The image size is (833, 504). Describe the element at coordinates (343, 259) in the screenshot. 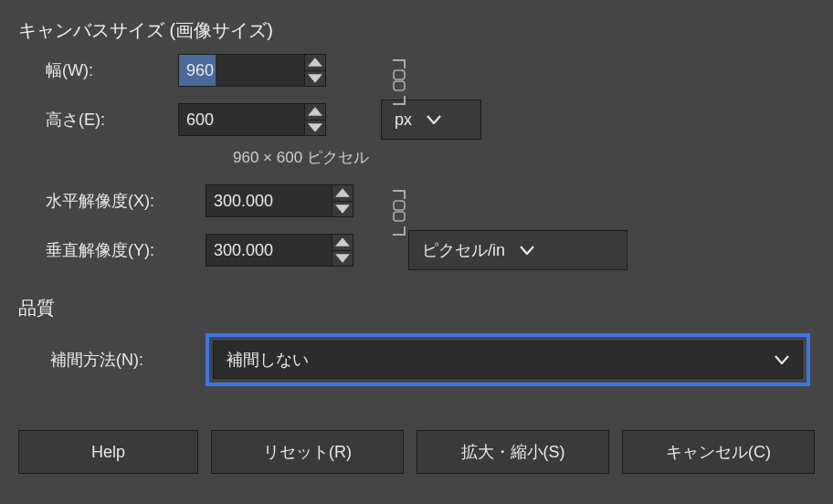

I see `yres-step-down` at that location.